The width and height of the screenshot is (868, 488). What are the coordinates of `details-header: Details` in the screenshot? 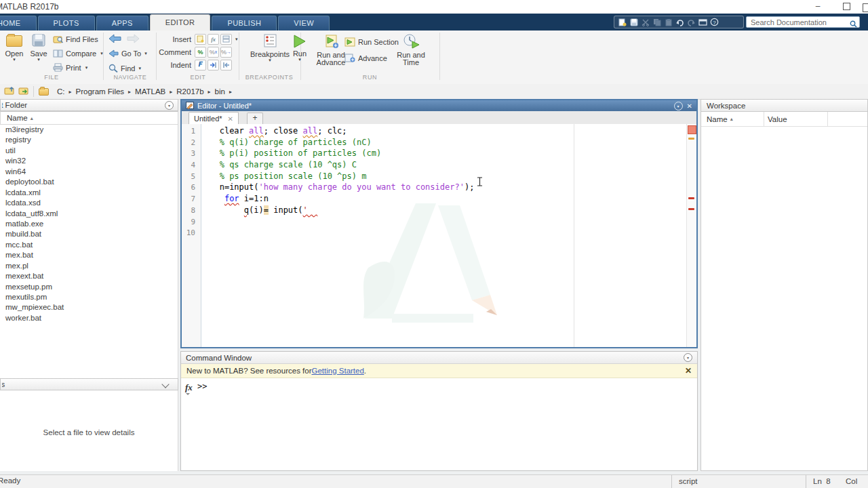 It's located at (90, 384).